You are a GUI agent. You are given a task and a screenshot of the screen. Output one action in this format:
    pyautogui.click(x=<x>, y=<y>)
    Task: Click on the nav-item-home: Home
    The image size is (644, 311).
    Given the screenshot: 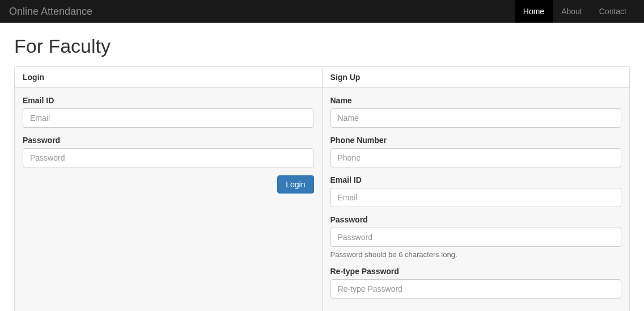 What is the action you would take?
    pyautogui.click(x=534, y=11)
    